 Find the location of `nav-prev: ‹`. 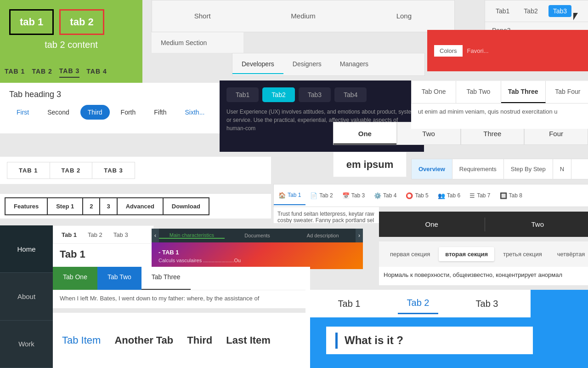

nav-prev: ‹ is located at coordinates (155, 236).